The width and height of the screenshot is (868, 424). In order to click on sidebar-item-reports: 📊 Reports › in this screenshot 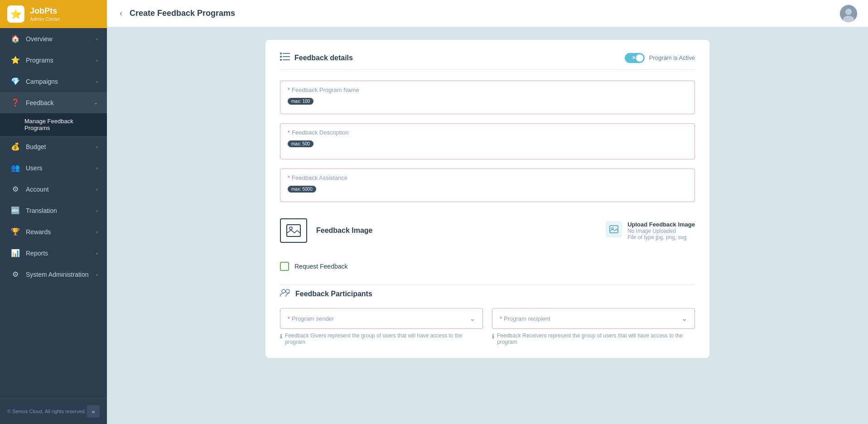, I will do `click(53, 253)`.